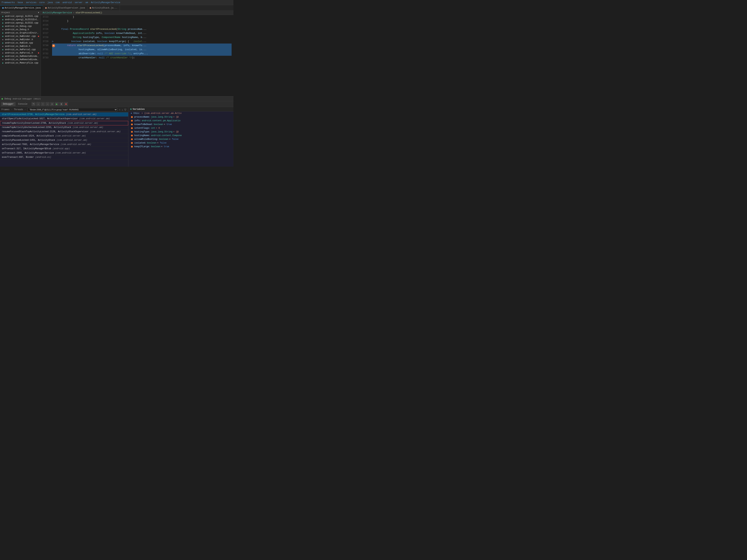 The height and width of the screenshot is (560, 747). What do you see at coordinates (20, 60) in the screenshot?
I see `file-item: ◈android_os_HwRemoteBinder.h` at bounding box center [20, 60].